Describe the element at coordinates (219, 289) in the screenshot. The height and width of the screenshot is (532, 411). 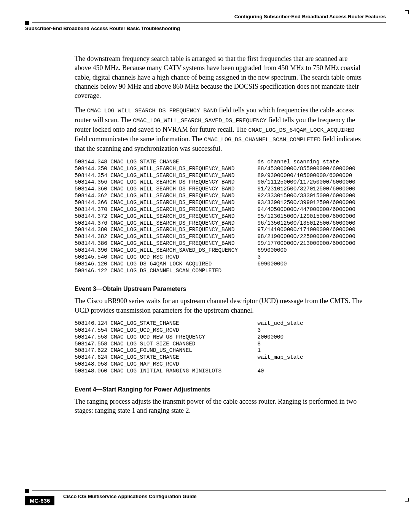
I see `event3-title: Event 3—Obtain Upstream Parameters` at that location.